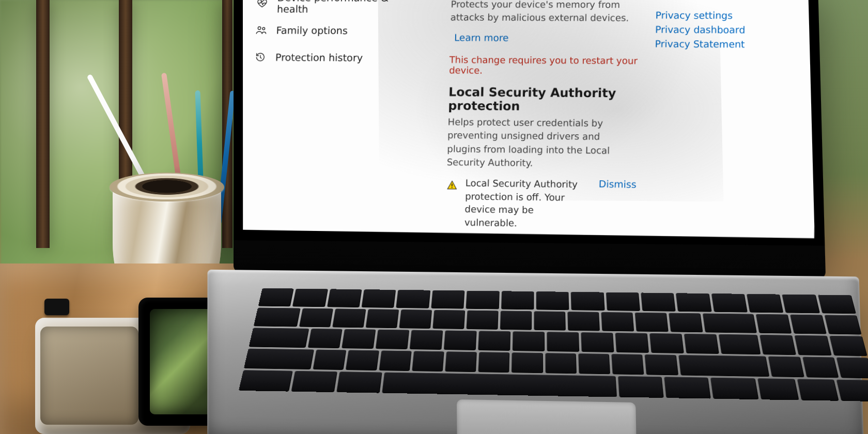  What do you see at coordinates (337, 58) in the screenshot?
I see `sidebar-item-protection-history: Protection history` at bounding box center [337, 58].